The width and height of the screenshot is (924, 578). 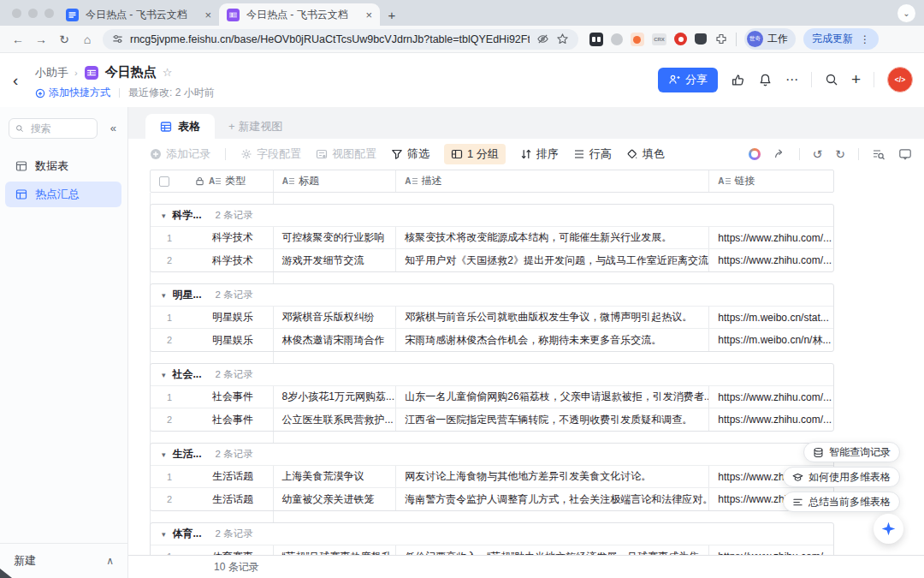 What do you see at coordinates (542, 39) in the screenshot?
I see `eye-off-icon` at bounding box center [542, 39].